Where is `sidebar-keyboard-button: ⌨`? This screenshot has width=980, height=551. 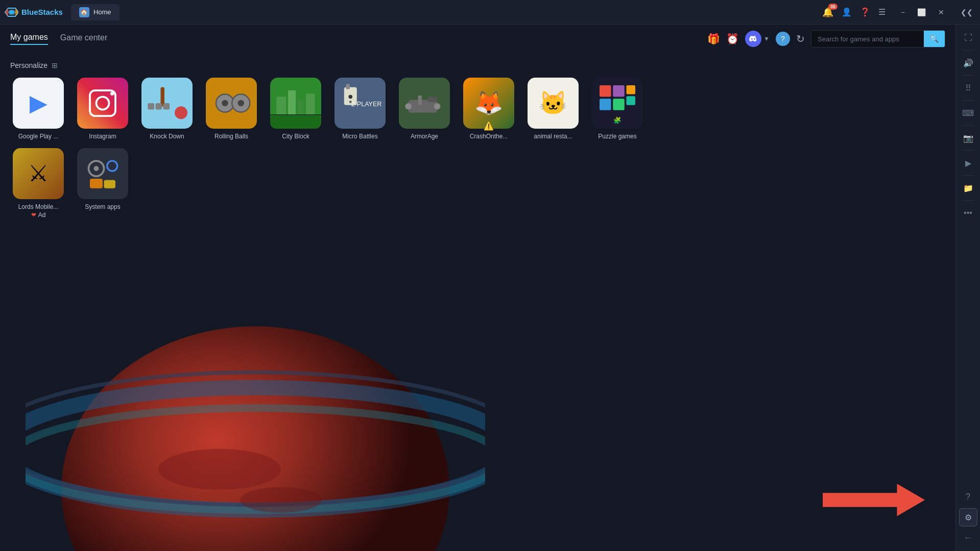
sidebar-keyboard-button: ⌨ is located at coordinates (968, 113).